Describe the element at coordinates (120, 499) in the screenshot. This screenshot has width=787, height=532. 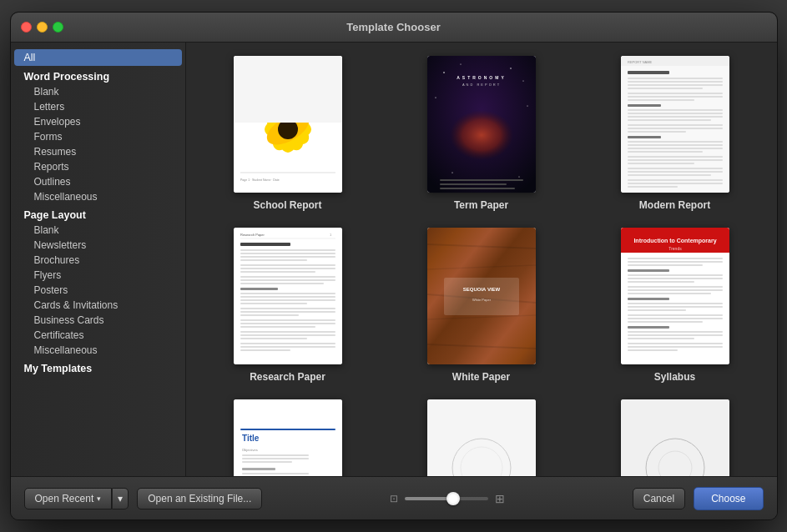
I see `open-recent-arrow-icon: ▾` at that location.